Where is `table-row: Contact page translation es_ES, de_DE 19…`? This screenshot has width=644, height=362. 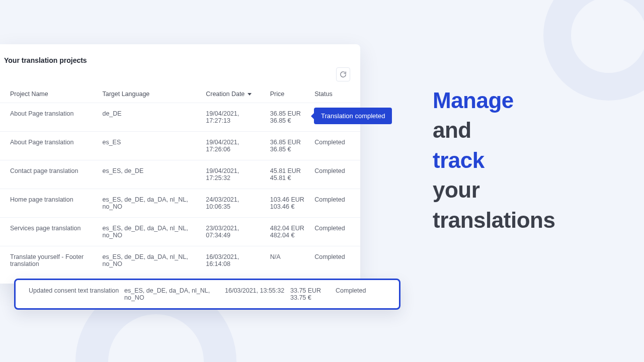 table-row: Contact page translation es_ES, de_DE 19… is located at coordinates (180, 175).